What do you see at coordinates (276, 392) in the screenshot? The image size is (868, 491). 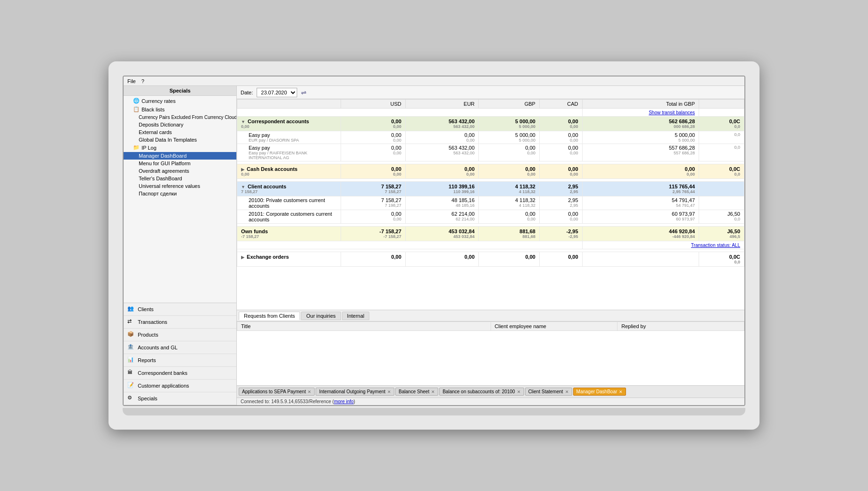 I see `tab-sepa: Applications to SEPA Payment ✕` at bounding box center [276, 392].